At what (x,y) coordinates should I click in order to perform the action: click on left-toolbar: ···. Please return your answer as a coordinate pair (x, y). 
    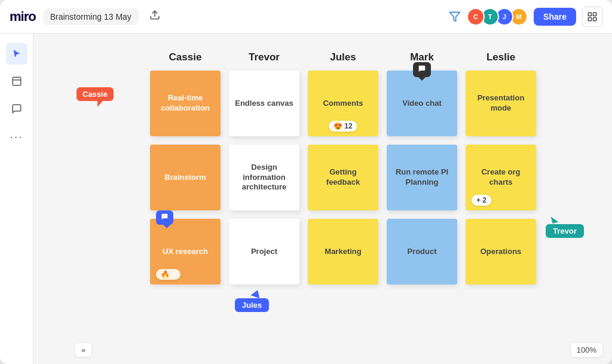
    Looking at the image, I should click on (17, 198).